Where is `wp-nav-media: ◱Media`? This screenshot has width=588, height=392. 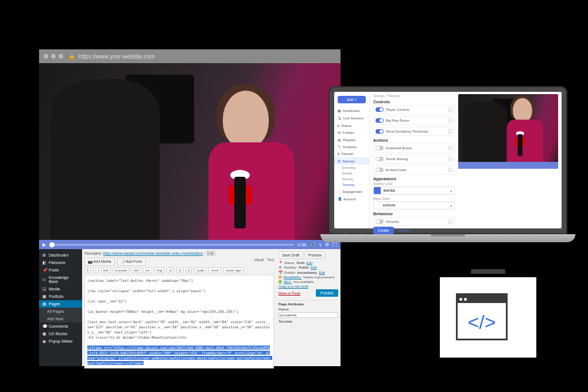 wp-nav-media: ◱Media is located at coordinates (61, 289).